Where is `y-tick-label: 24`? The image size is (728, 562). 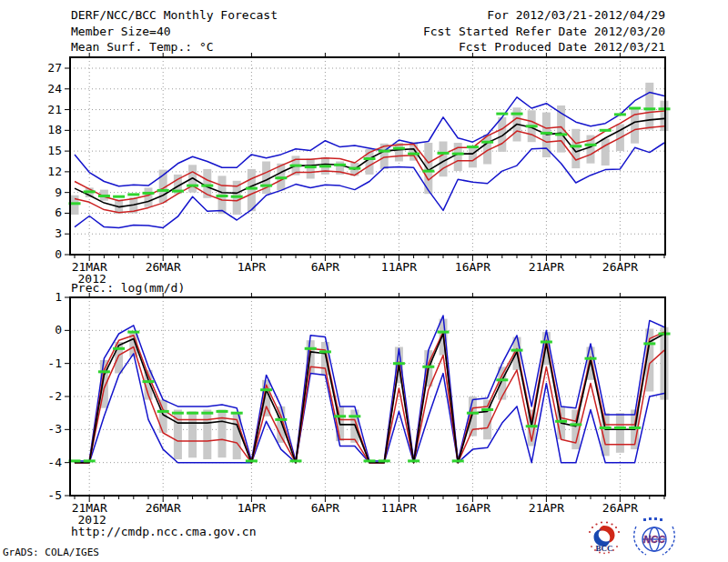 y-tick-label: 24 is located at coordinates (55, 89).